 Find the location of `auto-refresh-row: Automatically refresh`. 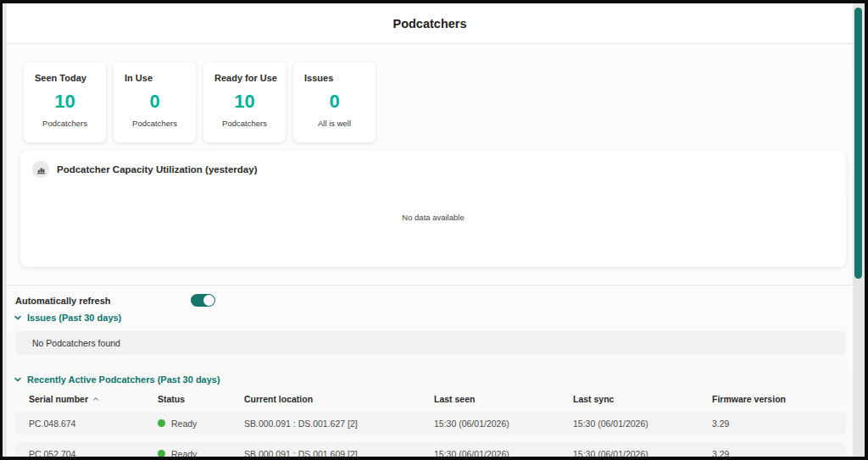

auto-refresh-row: Automatically refresh is located at coordinates (434, 300).